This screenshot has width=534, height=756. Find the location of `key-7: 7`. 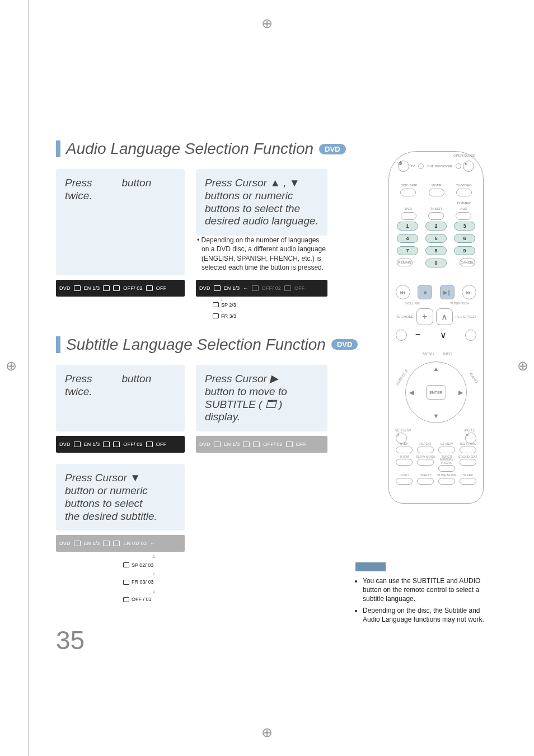

key-7: 7 is located at coordinates (407, 251).